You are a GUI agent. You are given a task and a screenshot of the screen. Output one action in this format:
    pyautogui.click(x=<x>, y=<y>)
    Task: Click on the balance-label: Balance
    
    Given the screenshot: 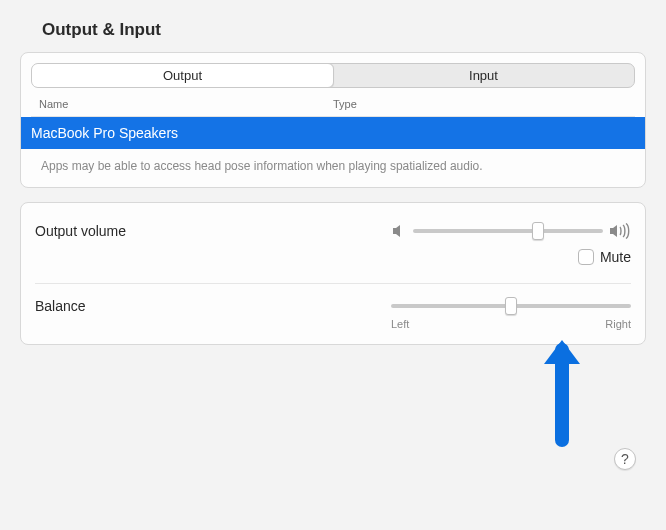 What is the action you would take?
    pyautogui.click(x=213, y=306)
    